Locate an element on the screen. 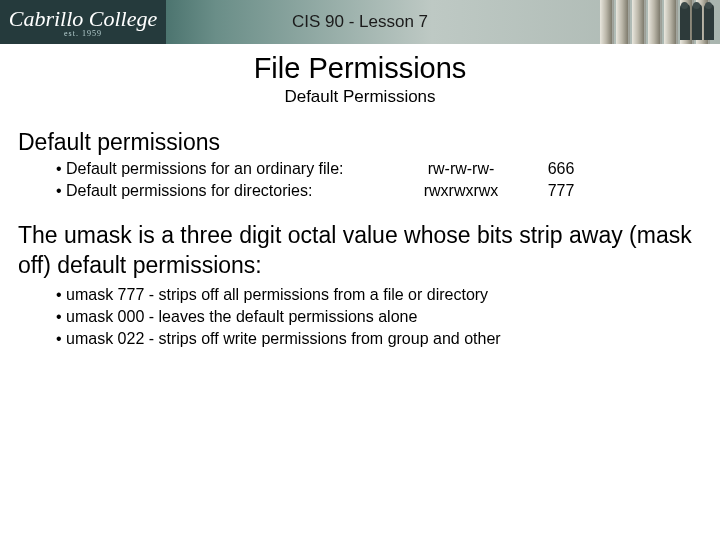 This screenshot has height=540, width=720. section-heading: Default permissions is located at coordinates (369, 142).